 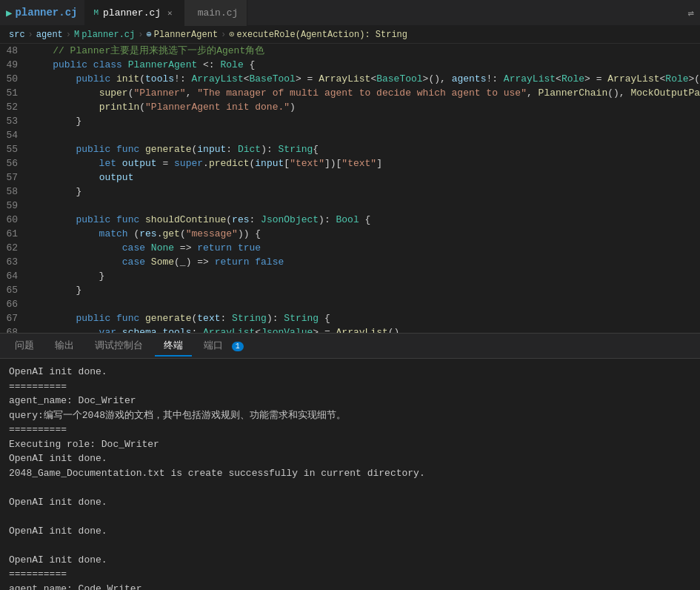 What do you see at coordinates (394, 330) in the screenshot?
I see `code-token: ()` at bounding box center [394, 330].